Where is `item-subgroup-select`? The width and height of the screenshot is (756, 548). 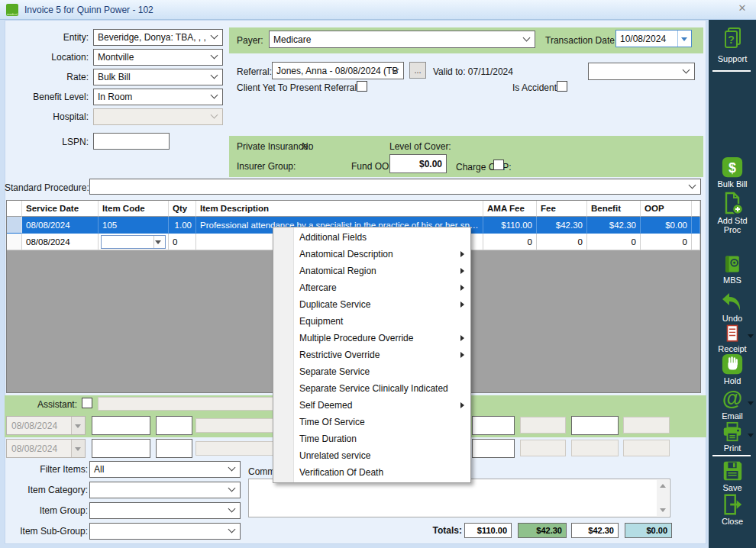
item-subgroup-select is located at coordinates (165, 531).